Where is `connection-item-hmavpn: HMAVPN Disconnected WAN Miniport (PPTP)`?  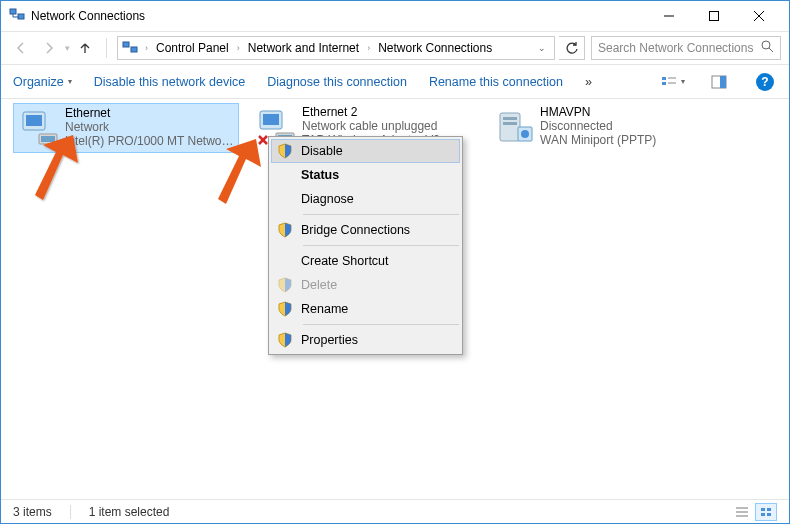
connection-item-hmavpn: HMAVPN Disconnected WAN Miniport (PPTP) is located at coordinates (602, 128).